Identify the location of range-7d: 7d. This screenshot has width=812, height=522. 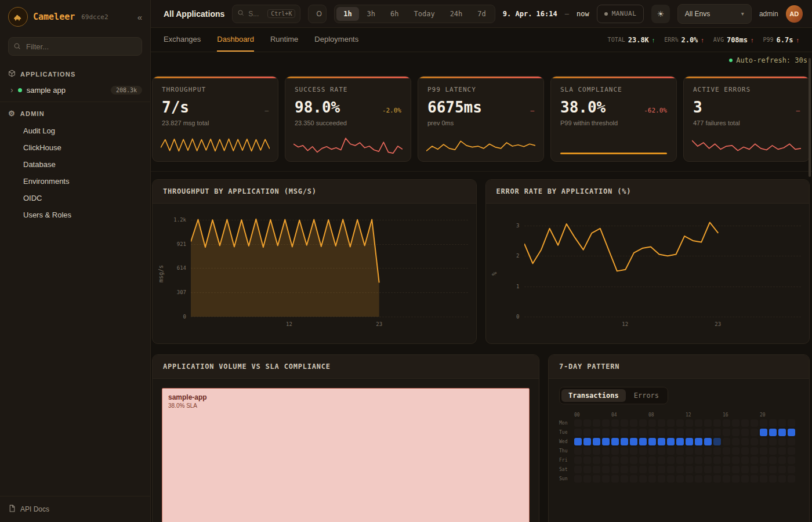
(481, 14).